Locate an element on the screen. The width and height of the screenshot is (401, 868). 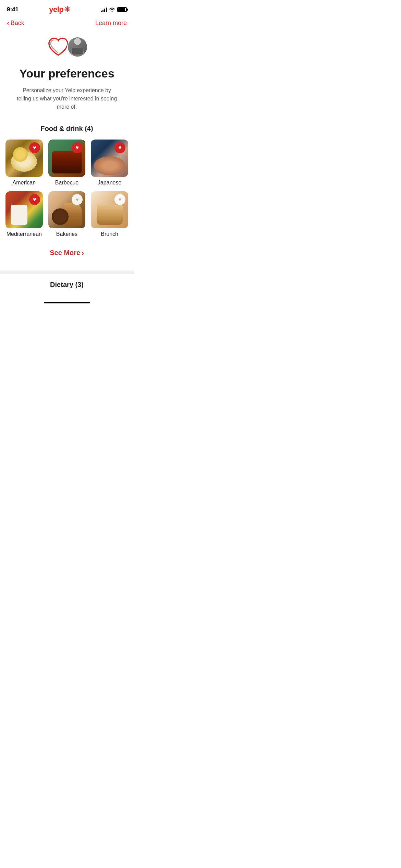
dietary-section-title: Dietary (3) is located at coordinates (67, 285).